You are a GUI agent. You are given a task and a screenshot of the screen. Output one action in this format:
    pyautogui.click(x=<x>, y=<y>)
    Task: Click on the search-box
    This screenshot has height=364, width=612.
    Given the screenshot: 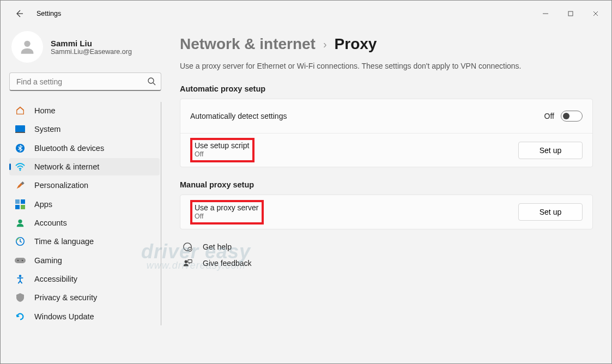 What is the action you would take?
    pyautogui.click(x=85, y=82)
    